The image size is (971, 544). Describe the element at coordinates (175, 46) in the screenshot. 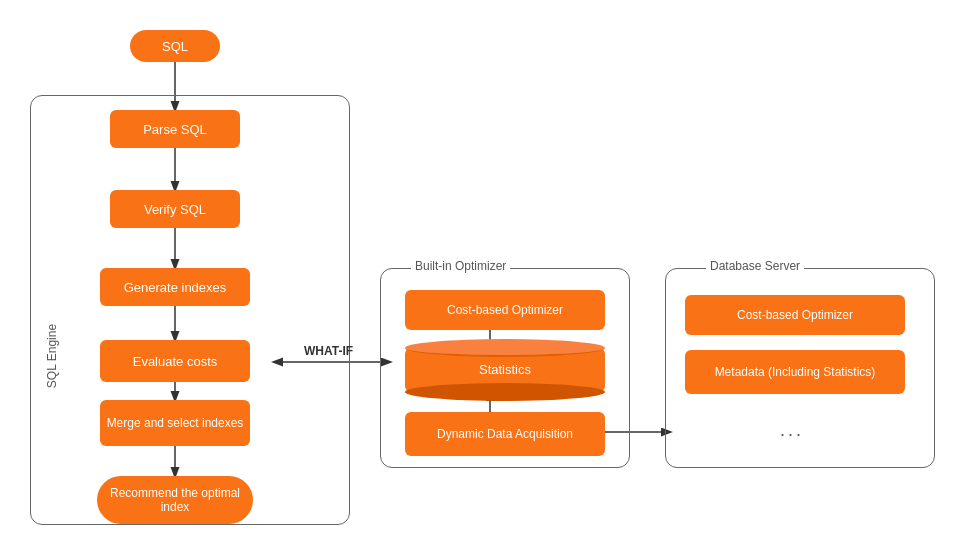

I see `sql-node: SQL` at that location.